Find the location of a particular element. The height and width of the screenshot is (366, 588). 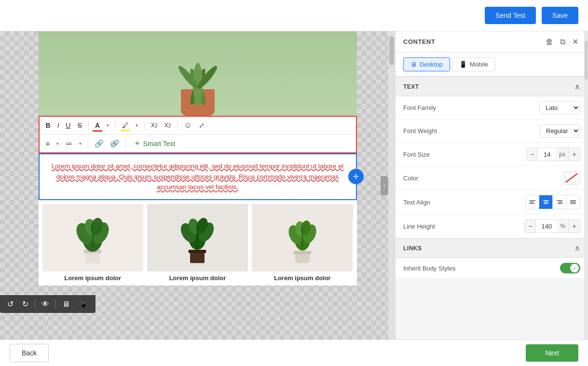

save-button: Save is located at coordinates (560, 15).